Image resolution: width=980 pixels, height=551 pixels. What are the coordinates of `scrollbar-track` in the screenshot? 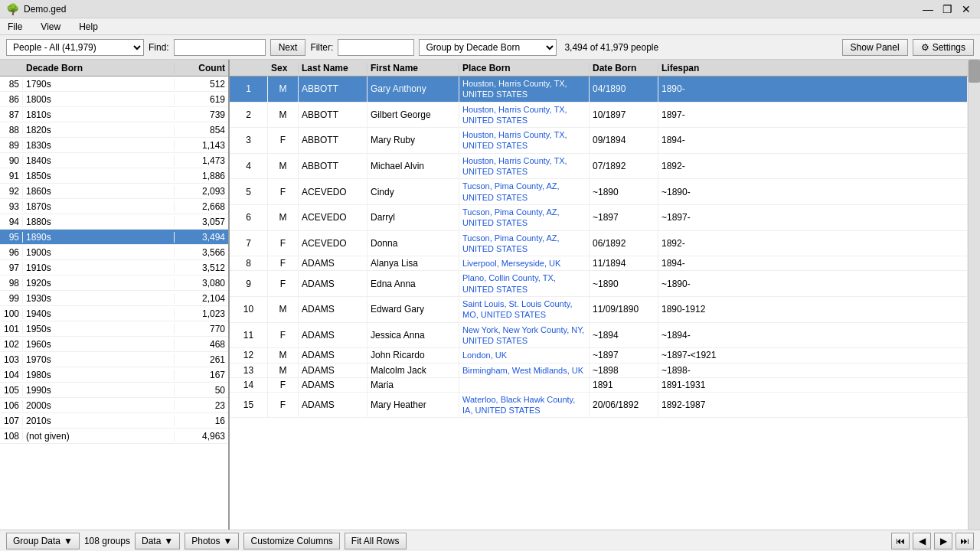 It's located at (974, 295).